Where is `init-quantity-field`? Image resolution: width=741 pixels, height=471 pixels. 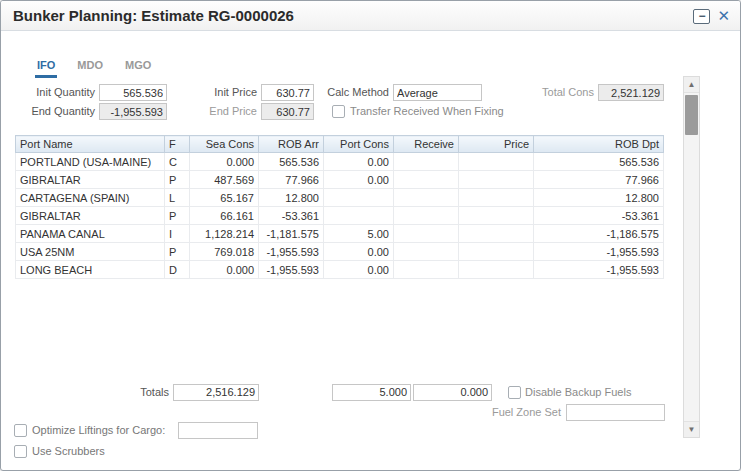
init-quantity-field is located at coordinates (133, 92).